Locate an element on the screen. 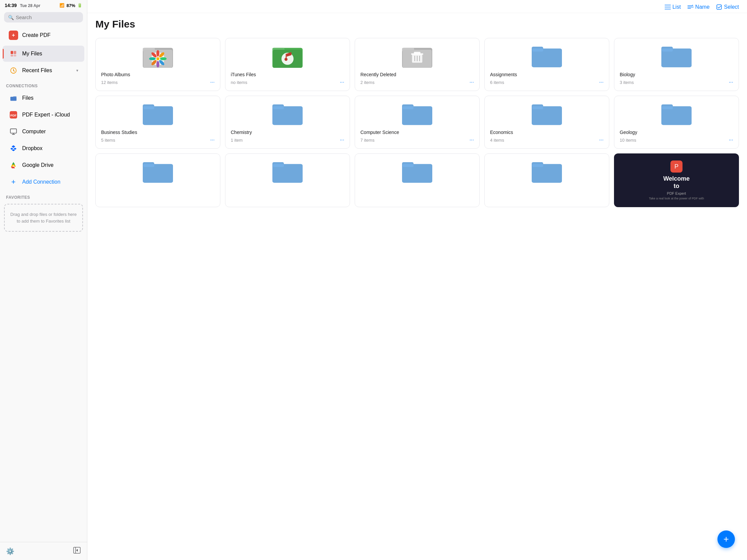 This screenshot has width=747, height=560. battery-icon: 🔋 is located at coordinates (80, 5).